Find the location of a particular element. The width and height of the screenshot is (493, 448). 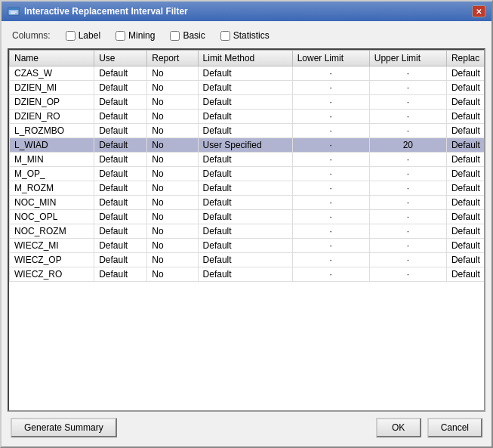

table-row: NOC_MINDefaultNoDefault··Default is located at coordinates (248, 202).